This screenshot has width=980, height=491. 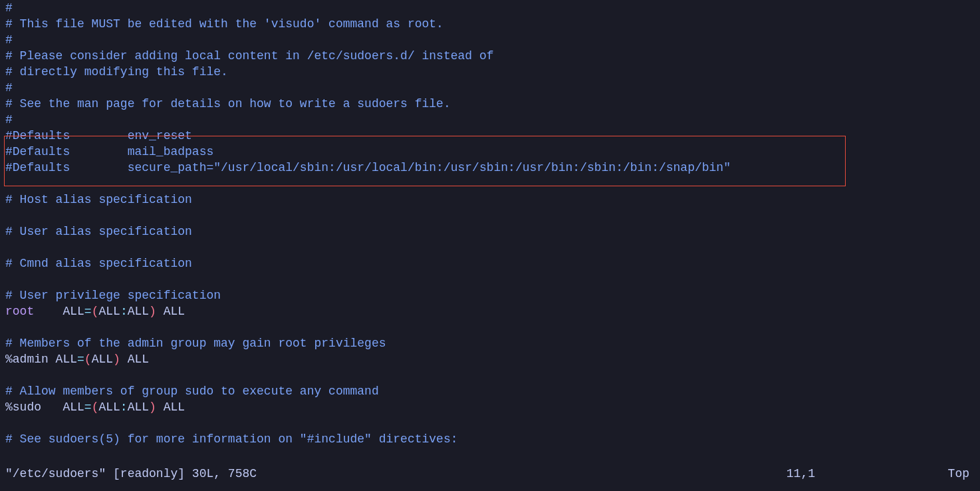 What do you see at coordinates (490, 72) in the screenshot?
I see `code-line: # directly modifying this file.` at bounding box center [490, 72].